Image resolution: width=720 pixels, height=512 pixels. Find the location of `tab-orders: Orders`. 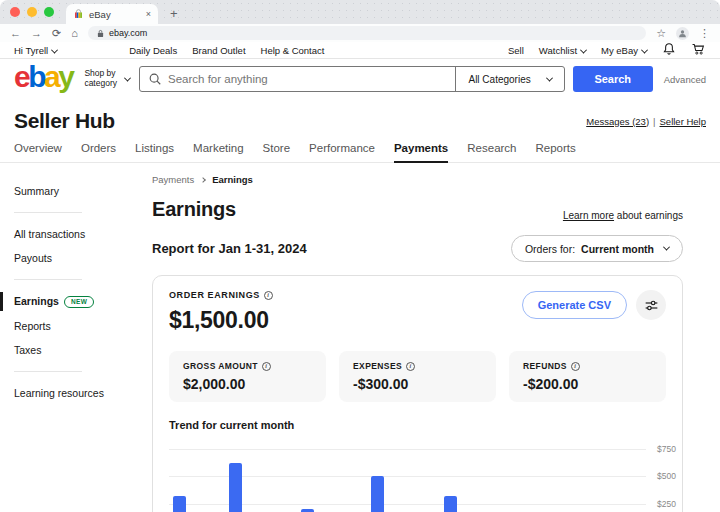

tab-orders: Orders is located at coordinates (98, 152).